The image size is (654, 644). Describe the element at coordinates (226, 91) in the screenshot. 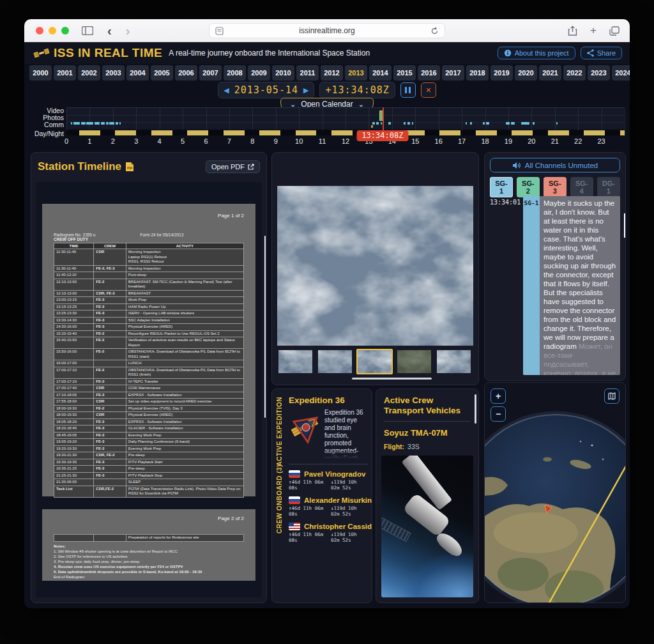

I see `prev-day-button: ◀` at that location.